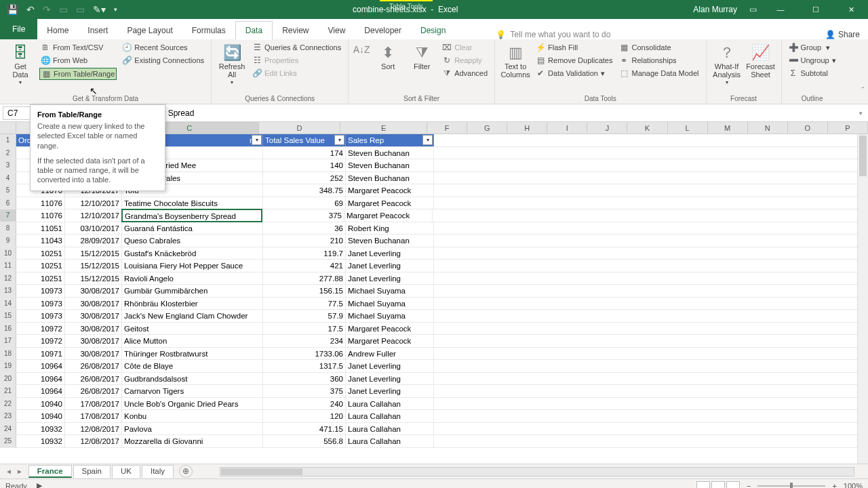  I want to click on tell-me-search: 💡 Tell me what you want to do, so click(553, 35).